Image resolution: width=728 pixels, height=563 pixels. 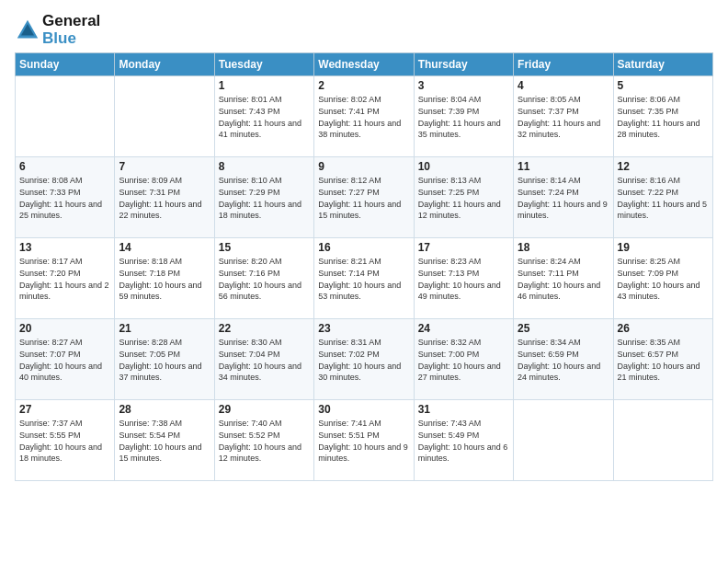 I want to click on day-info: Sunrise: 8:27 AMSunset: 7:07 PMDaylight:…, so click(x=64, y=360).